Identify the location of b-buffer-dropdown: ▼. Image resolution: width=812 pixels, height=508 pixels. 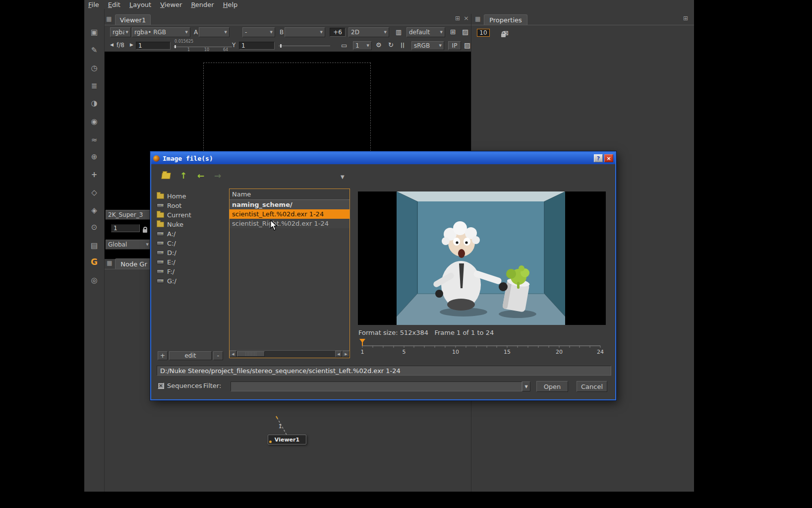
(305, 32).